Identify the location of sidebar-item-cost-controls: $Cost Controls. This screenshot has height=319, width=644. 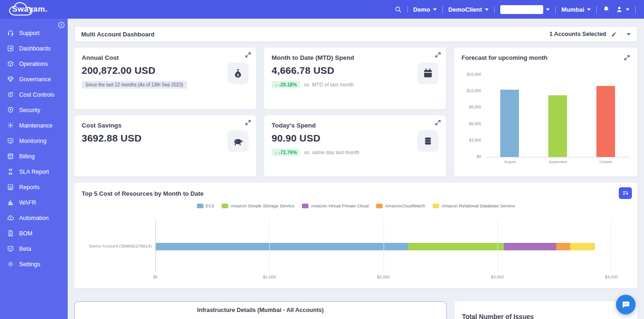
(34, 94).